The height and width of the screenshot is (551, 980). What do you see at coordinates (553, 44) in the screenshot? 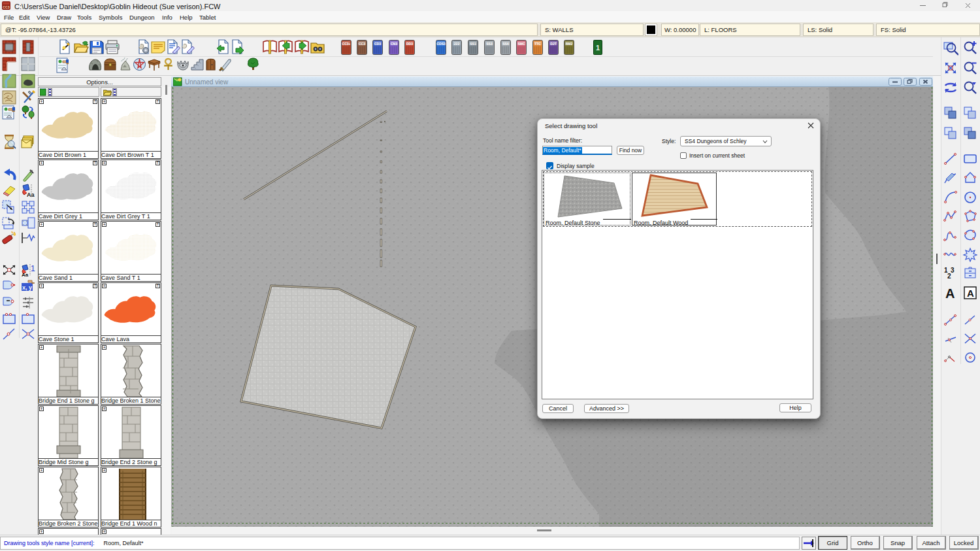
I see `svg-text: D2T` at bounding box center [553, 44].